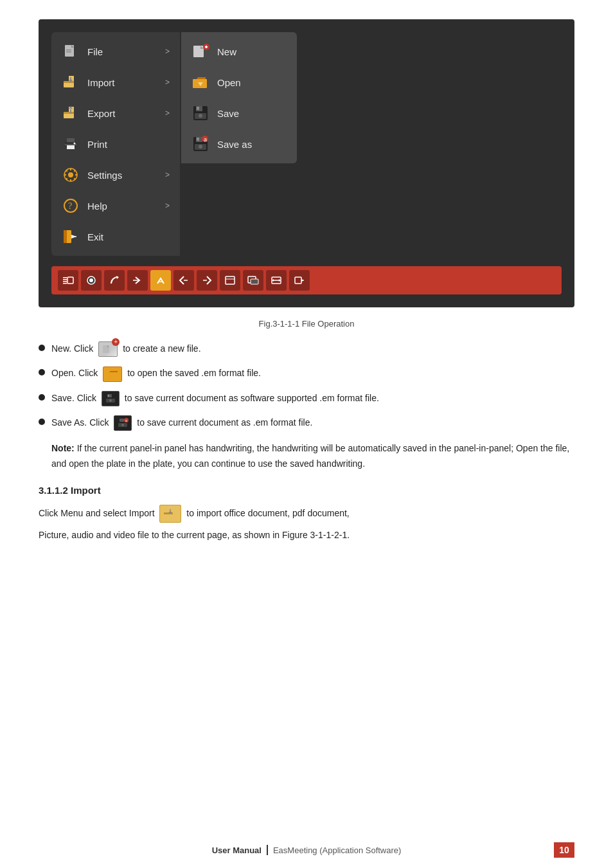  I want to click on menu-item-file-label: File, so click(95, 51).